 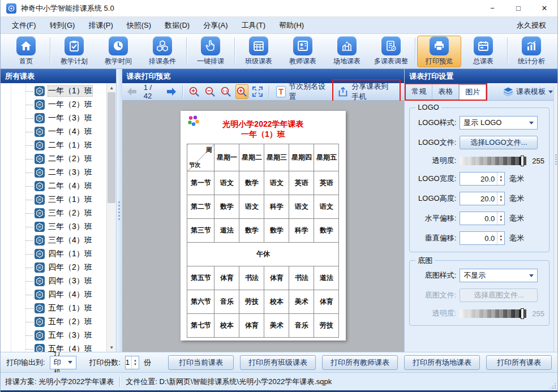 I want to click on class-tree-item: 班 二年（2）班, so click(x=53, y=159).